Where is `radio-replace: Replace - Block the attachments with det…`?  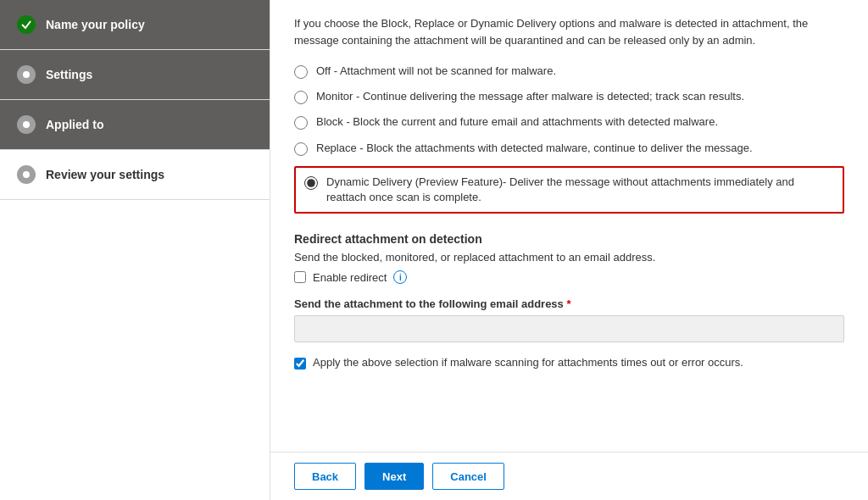 radio-replace: Replace - Block the attachments with det… is located at coordinates (570, 148).